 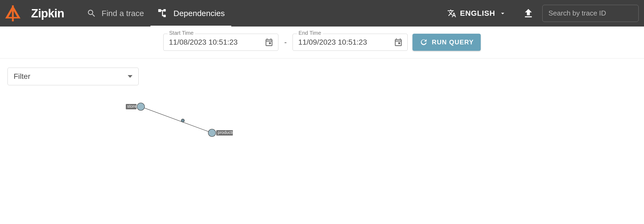 What do you see at coordinates (221, 133) in the screenshot?
I see `graph-node-products: products` at bounding box center [221, 133].